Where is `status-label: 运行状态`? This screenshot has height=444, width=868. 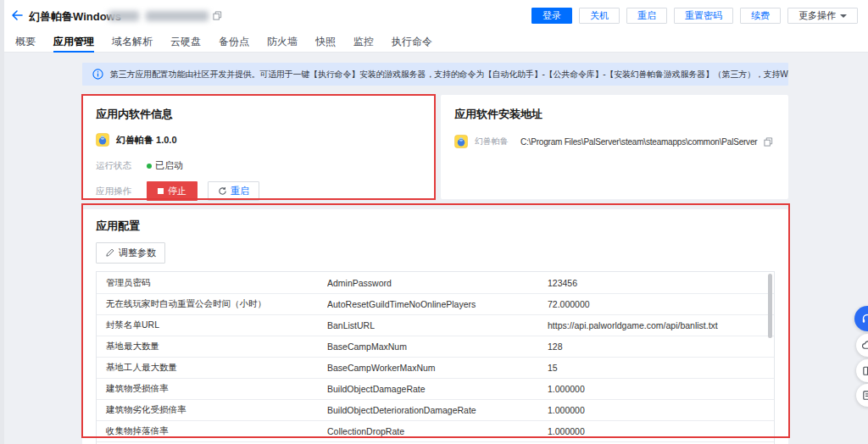 status-label: 运行状态 is located at coordinates (121, 166).